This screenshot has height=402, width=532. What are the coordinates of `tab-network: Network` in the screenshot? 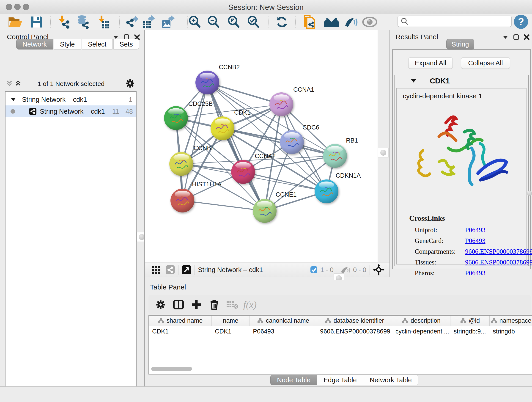 It's located at (35, 44).